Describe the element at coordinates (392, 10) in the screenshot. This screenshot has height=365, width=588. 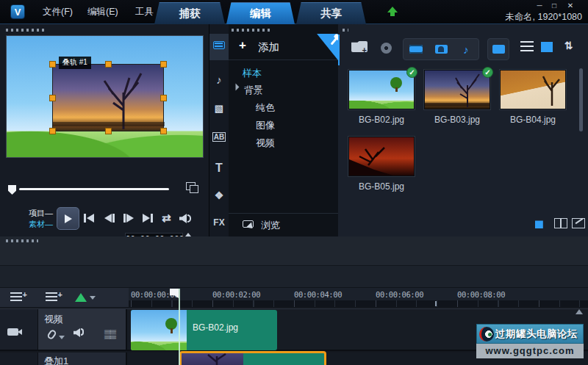
I see `update-arrow-icon` at that location.